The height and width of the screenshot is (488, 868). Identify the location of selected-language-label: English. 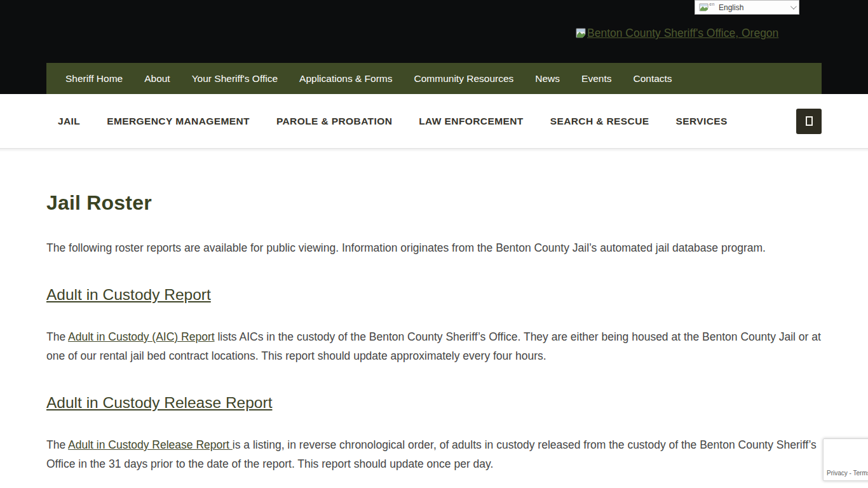
(731, 8).